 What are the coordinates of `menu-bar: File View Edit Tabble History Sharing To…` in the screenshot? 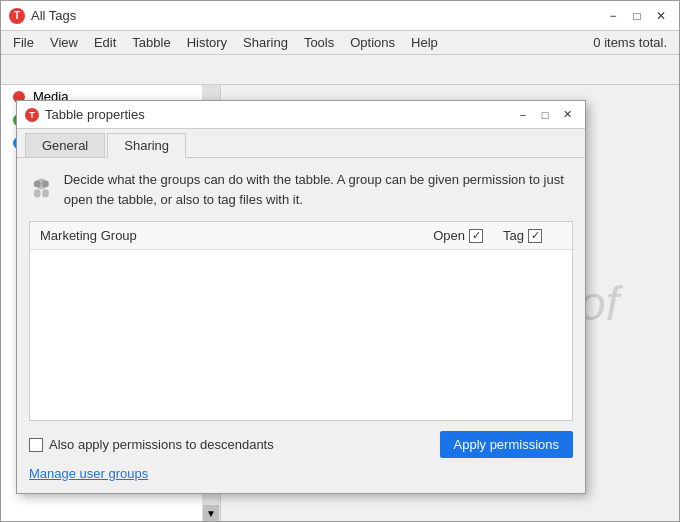 It's located at (340, 43).